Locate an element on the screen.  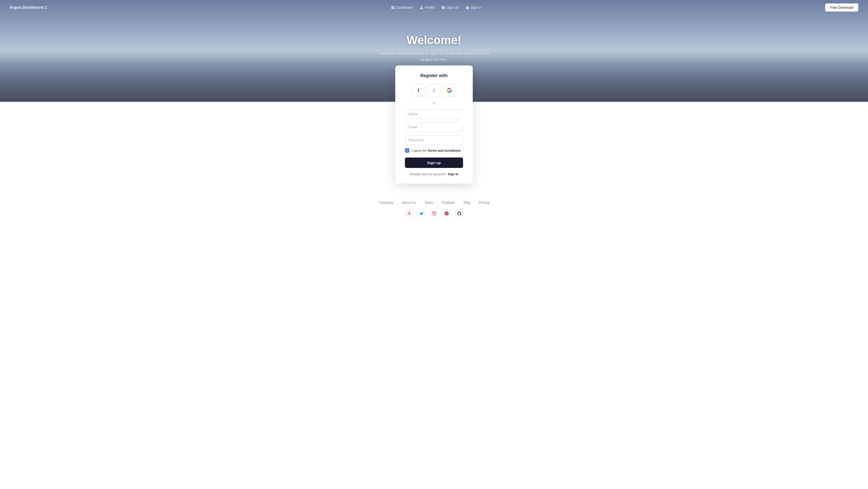
name-input is located at coordinates (434, 114).